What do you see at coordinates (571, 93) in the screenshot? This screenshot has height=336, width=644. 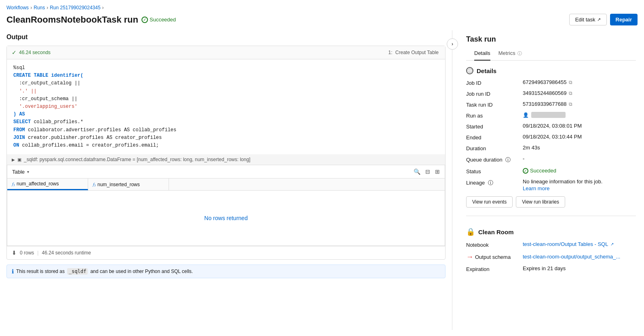 I see `copy-job-run-id-button: ⧉` at bounding box center [571, 93].